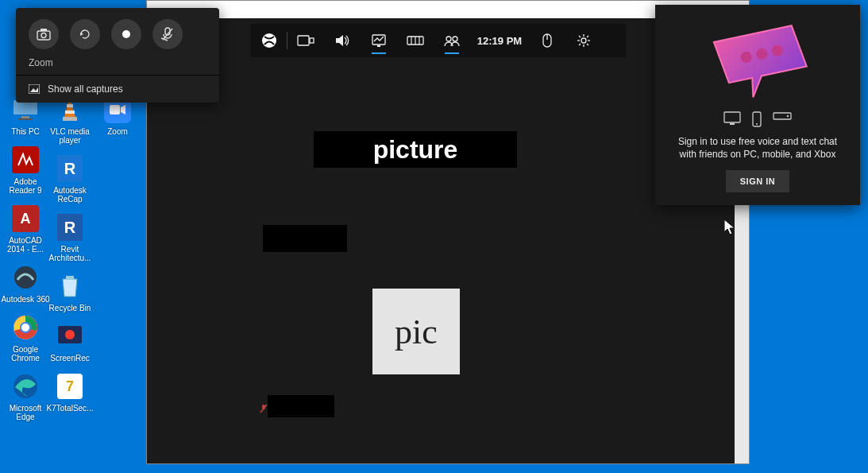 The height and width of the screenshot is (473, 868). I want to click on capture-widget-app-title: Zoom, so click(118, 66).